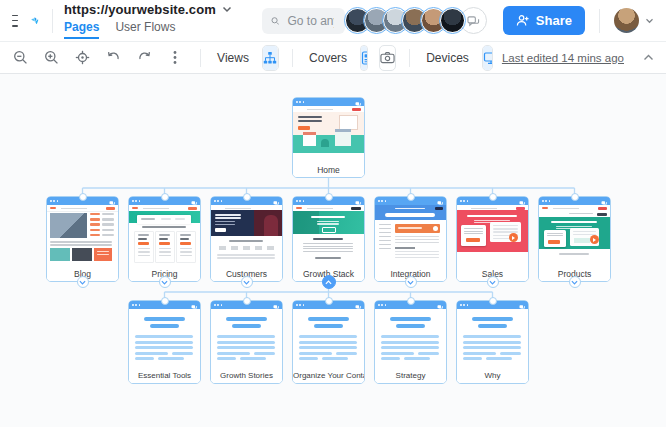 The image size is (666, 427). I want to click on share-button: Share, so click(544, 20).